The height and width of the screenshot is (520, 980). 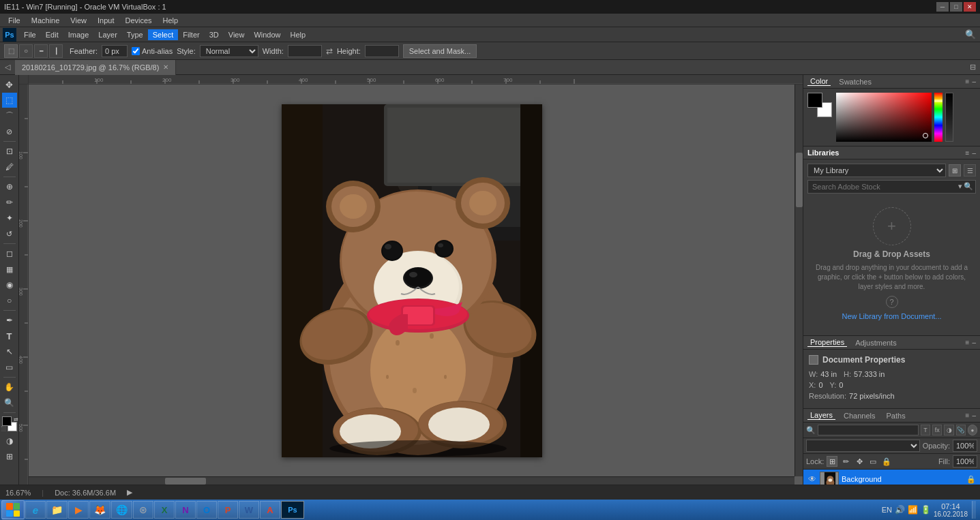 What do you see at coordinates (956, 7) in the screenshot?
I see `maximize-btn: □` at bounding box center [956, 7].